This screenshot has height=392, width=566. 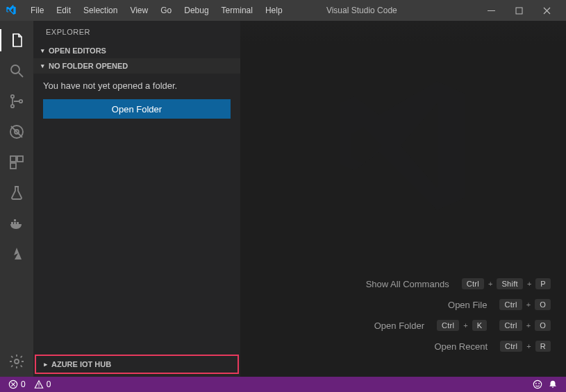 I want to click on window-title: Visual Studio Code, so click(x=383, y=10).